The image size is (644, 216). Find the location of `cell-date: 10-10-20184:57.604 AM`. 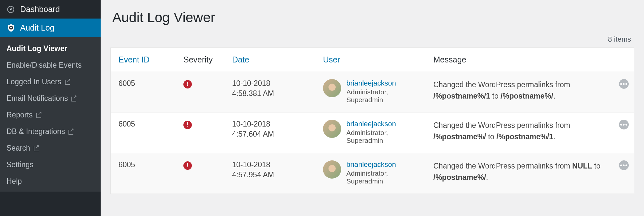

cell-date: 10-10-20184:57.604 AM is located at coordinates (270, 129).